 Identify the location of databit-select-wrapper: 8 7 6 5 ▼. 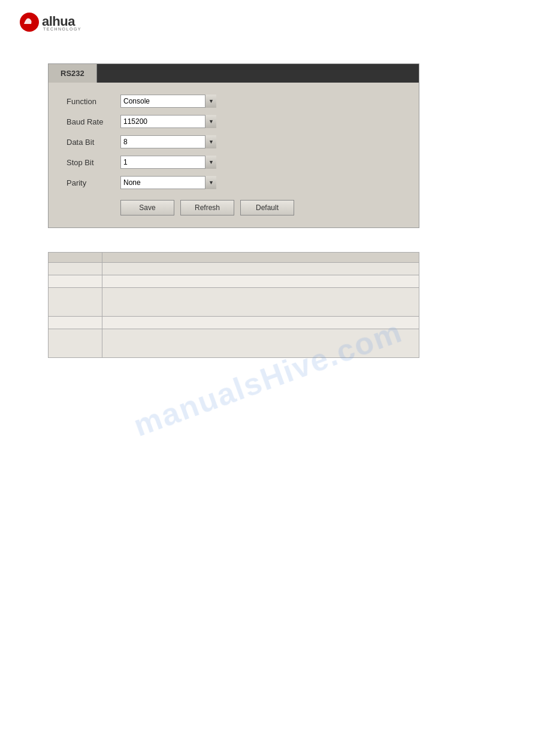
(168, 142).